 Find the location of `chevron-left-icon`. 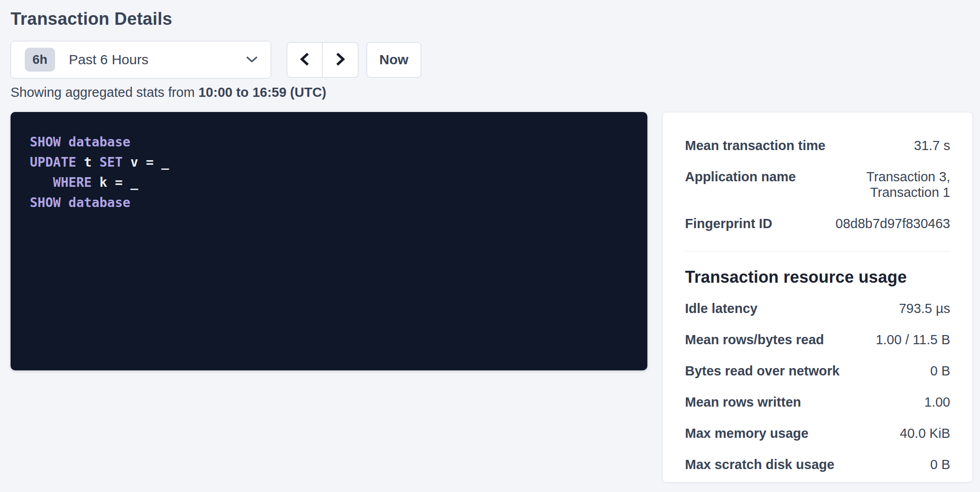

chevron-left-icon is located at coordinates (305, 60).